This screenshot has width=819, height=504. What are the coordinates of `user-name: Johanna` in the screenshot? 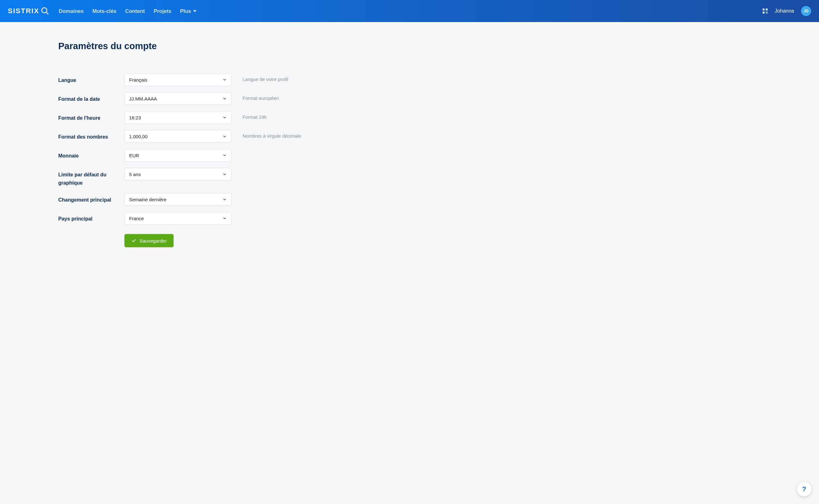 It's located at (785, 11).